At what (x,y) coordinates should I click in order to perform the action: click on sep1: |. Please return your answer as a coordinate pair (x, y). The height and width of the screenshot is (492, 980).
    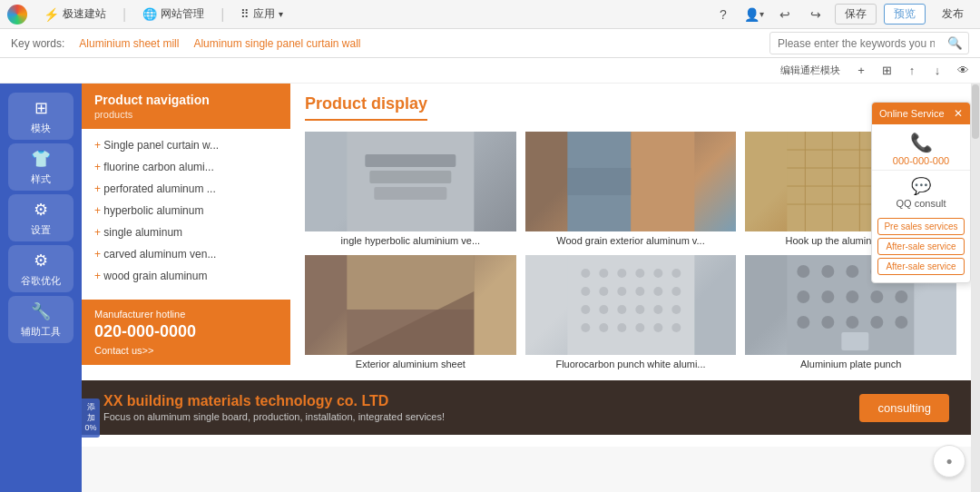
    Looking at the image, I should click on (124, 15).